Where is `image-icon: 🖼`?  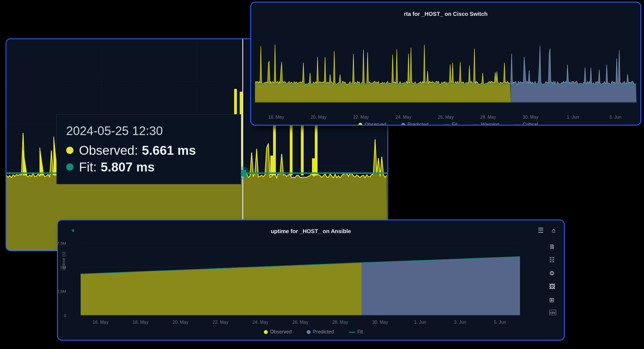 image-icon: 🖼 is located at coordinates (553, 287).